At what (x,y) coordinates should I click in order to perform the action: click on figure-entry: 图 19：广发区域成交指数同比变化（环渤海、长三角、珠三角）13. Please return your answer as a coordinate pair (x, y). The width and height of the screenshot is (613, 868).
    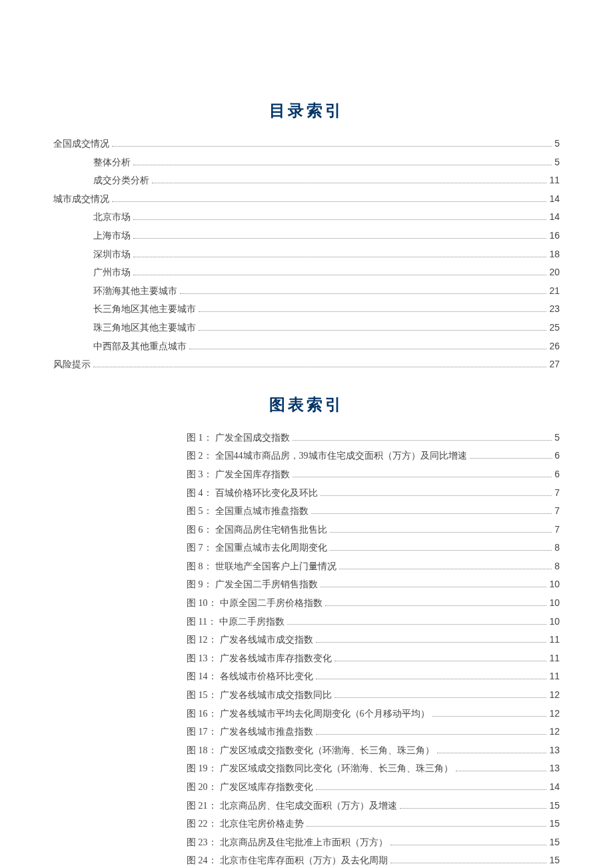
    Looking at the image, I should click on (373, 769).